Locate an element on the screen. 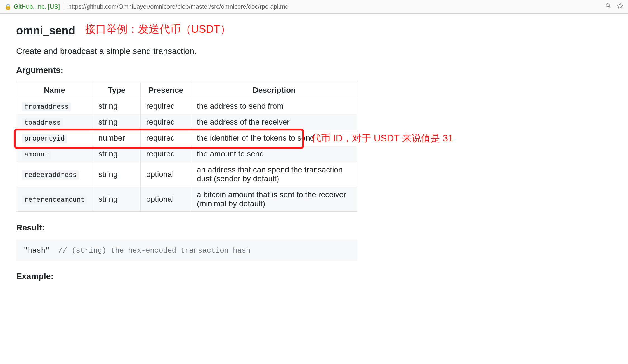  heading-annotation: 接口举例：发送代币（USDT） is located at coordinates (158, 29).